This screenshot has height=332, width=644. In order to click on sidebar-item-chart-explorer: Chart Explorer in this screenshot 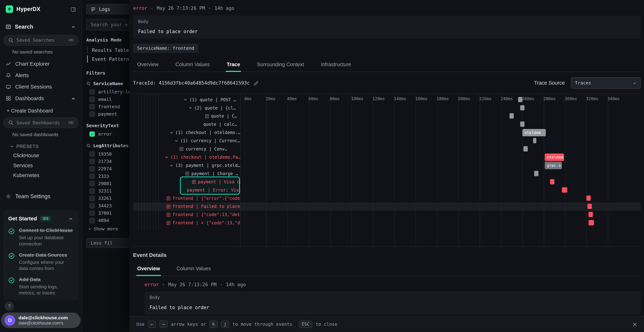, I will do `click(41, 64)`.